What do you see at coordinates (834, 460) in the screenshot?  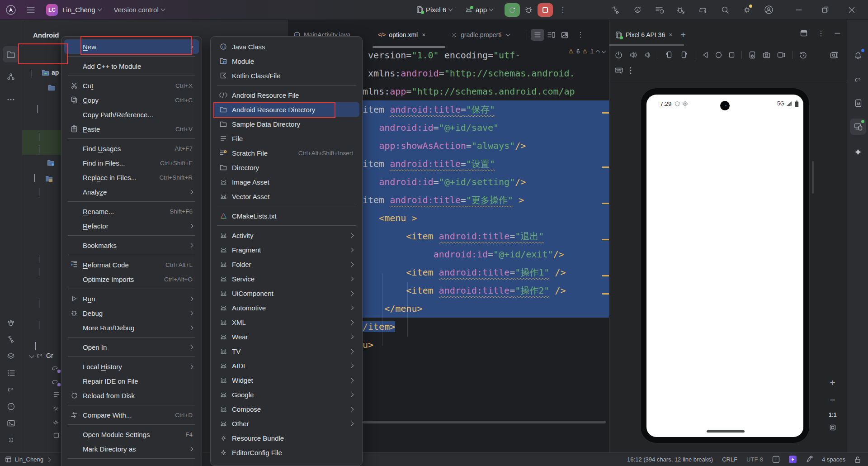 I see `indent-config: 4 spaces` at bounding box center [834, 460].